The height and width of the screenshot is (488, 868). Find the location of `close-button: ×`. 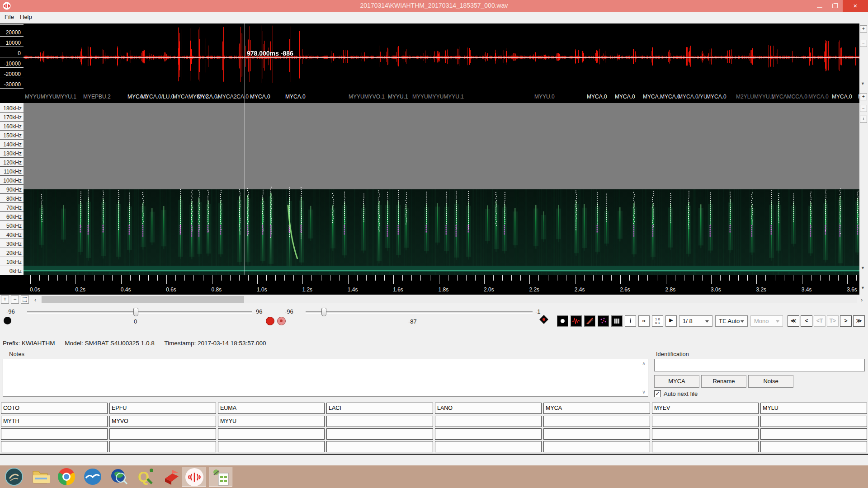

close-button: × is located at coordinates (855, 6).